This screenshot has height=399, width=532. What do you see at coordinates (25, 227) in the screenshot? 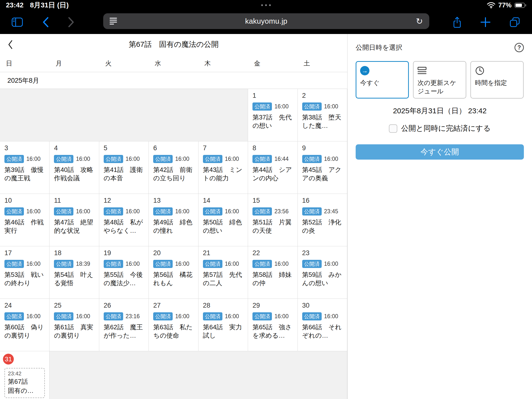
I see `episode-title: 第46話 作戦実行` at bounding box center [25, 227].